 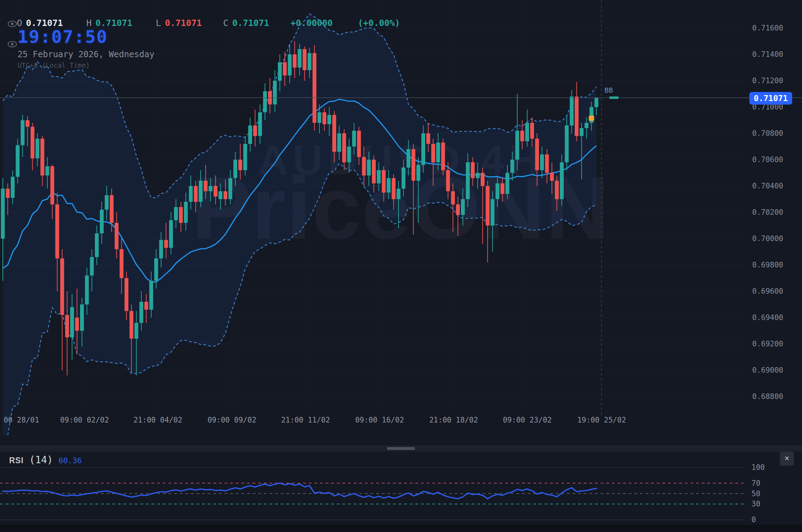 I want to click on close-icon: ×, so click(x=787, y=458).